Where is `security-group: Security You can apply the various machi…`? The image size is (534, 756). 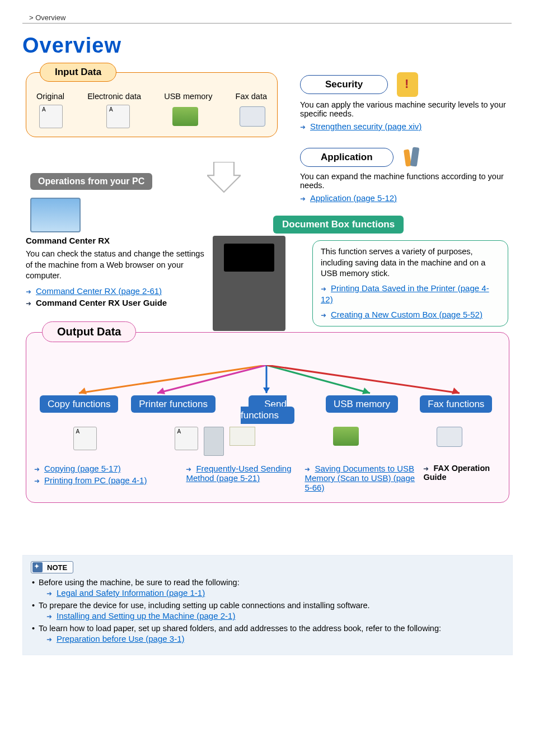 security-group: Security You can apply the various machi… is located at coordinates (404, 102).